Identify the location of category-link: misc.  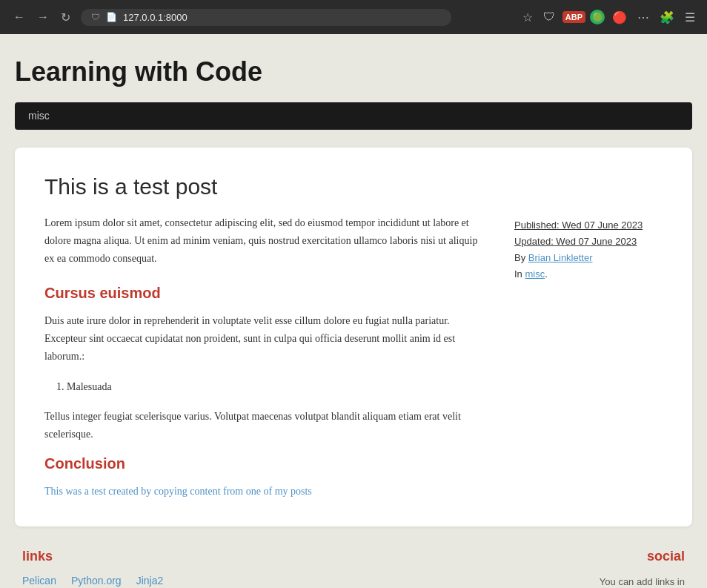
(535, 274).